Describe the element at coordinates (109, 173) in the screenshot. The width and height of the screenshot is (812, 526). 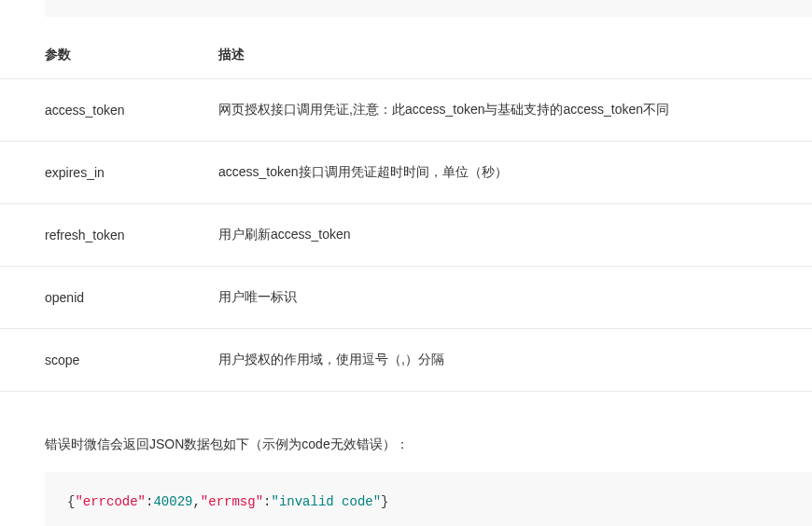
I see `cell-param: expires_in` at that location.